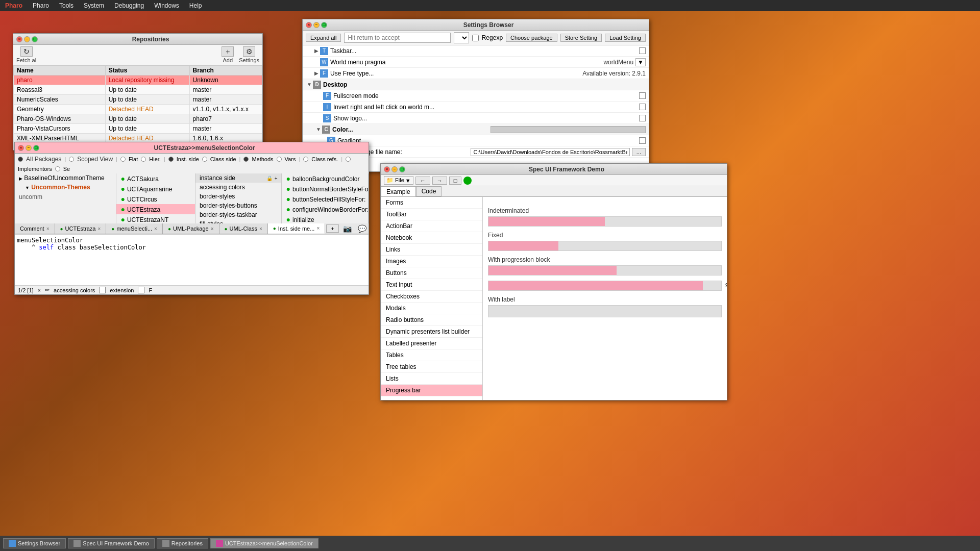  I want to click on hier-radio, so click(143, 159).